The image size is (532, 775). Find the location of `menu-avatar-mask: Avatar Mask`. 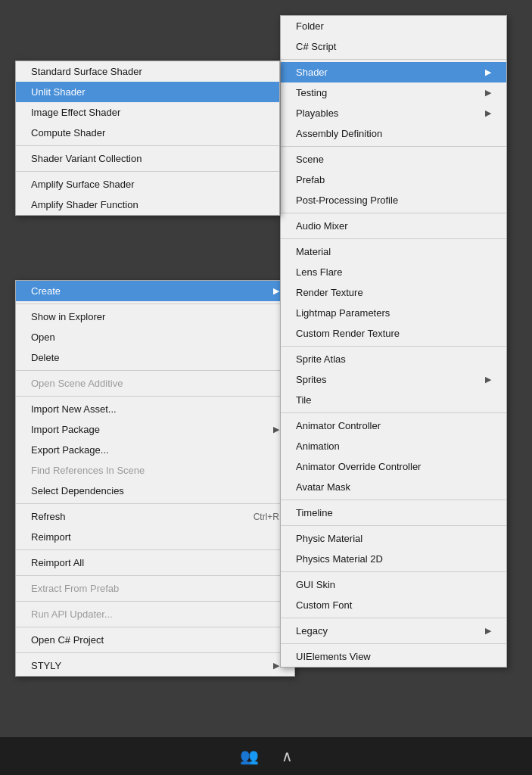

menu-avatar-mask: Avatar Mask is located at coordinates (394, 487).